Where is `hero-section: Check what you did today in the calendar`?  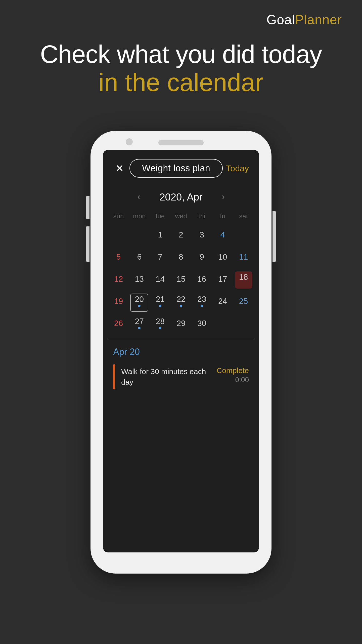
hero-section: Check what you did today in the calendar is located at coordinates (181, 68).